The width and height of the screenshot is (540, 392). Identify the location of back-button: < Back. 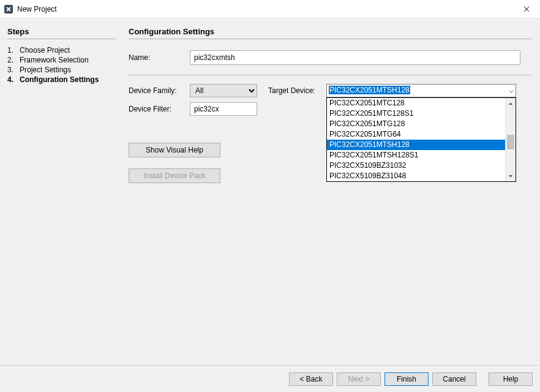
(311, 379).